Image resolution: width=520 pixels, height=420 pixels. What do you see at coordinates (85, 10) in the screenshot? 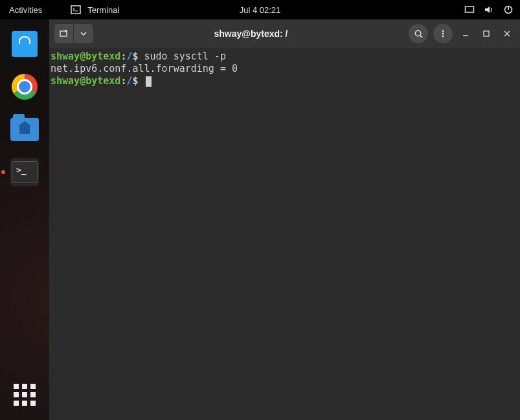
I see `app-indicator: Terminal` at bounding box center [85, 10].